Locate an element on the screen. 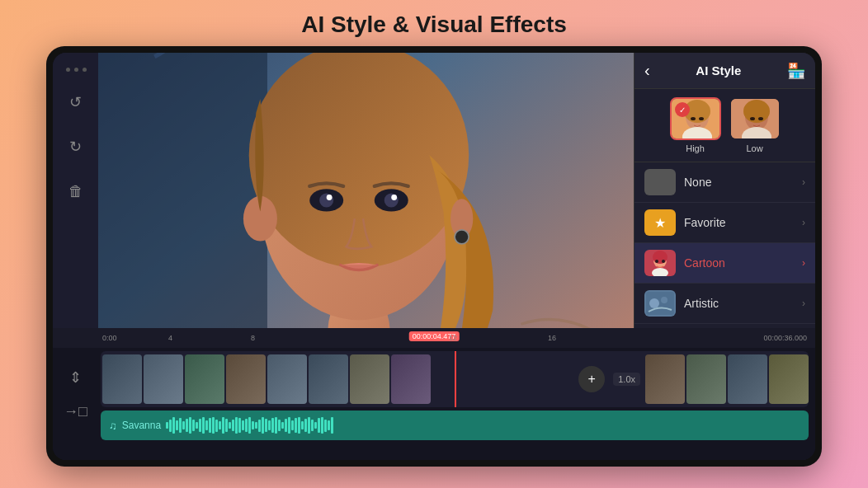 The height and width of the screenshot is (488, 868). chevron-cartoon-icon: › is located at coordinates (804, 263).